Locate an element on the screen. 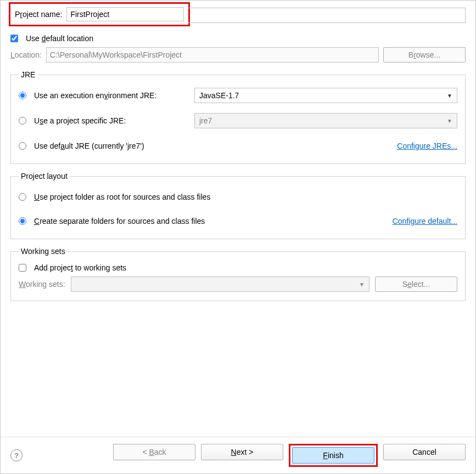  browse-button: Browse... is located at coordinates (424, 55).